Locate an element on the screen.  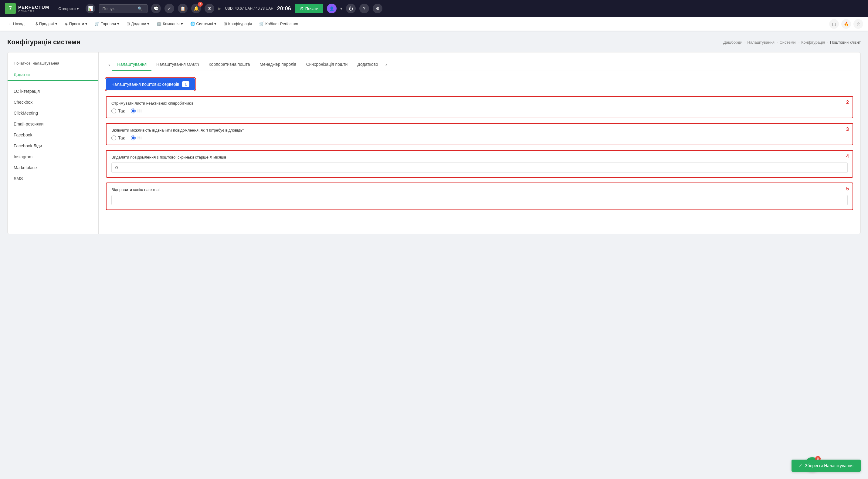
setting-3-yes-label: Так is located at coordinates (118, 138).